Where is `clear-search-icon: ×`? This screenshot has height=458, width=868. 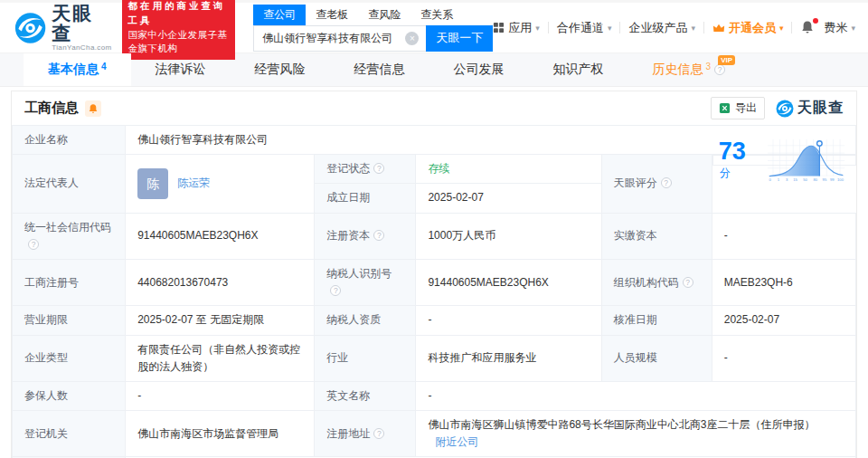 clear-search-icon: × is located at coordinates (412, 38).